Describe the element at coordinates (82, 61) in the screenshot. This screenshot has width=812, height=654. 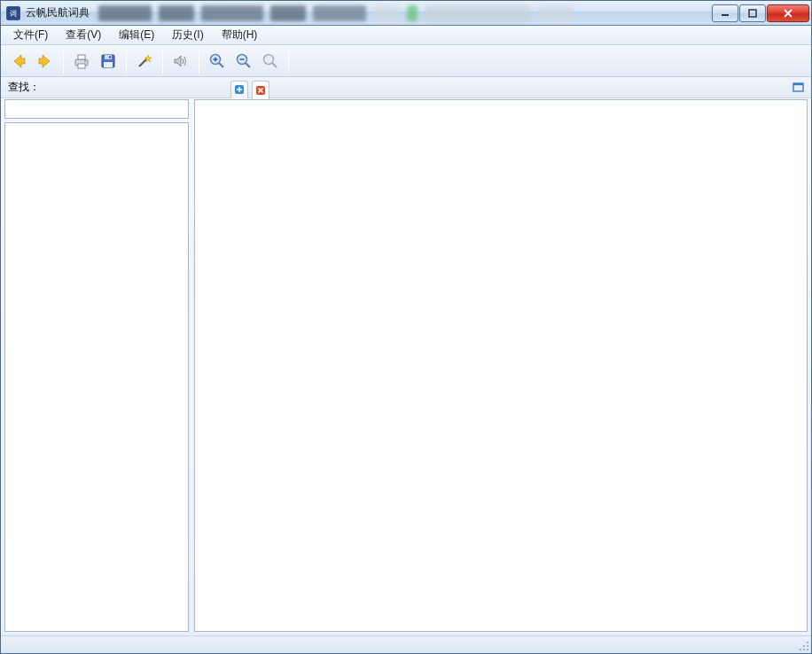
I see `print-button` at that location.